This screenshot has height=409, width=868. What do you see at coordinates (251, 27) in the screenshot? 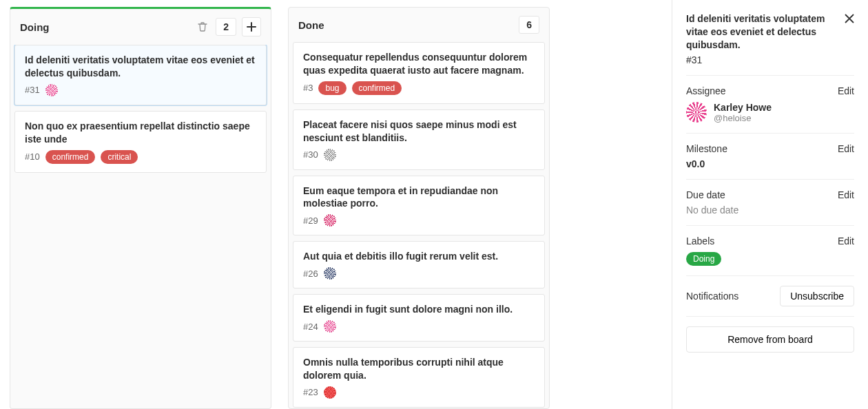
I see `plus-icon` at bounding box center [251, 27].